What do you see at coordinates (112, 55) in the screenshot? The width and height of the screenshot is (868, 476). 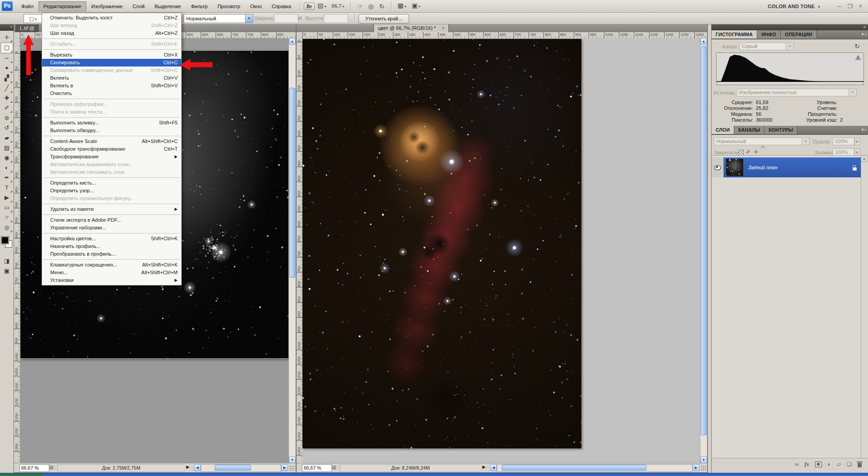 I see `menu-item-вырезать: ВырезатьCtrl+X` at bounding box center [112, 55].